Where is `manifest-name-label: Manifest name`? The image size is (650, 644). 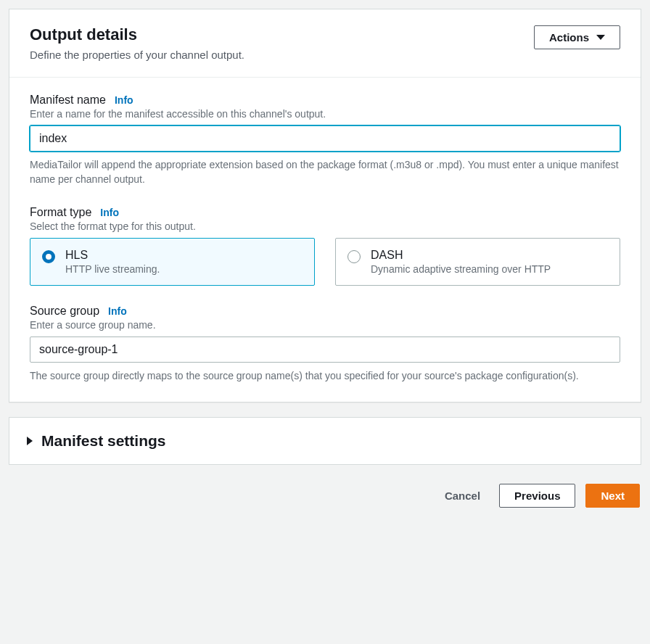
manifest-name-label: Manifest name is located at coordinates (68, 100).